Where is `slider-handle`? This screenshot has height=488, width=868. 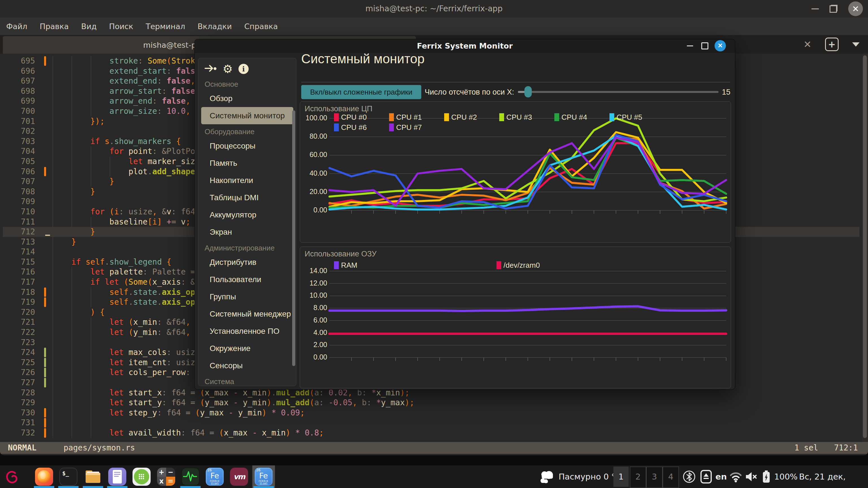
slider-handle is located at coordinates (528, 92).